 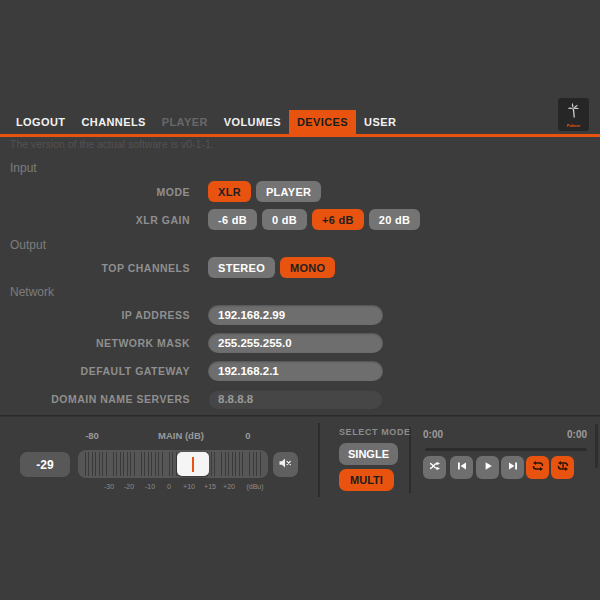 I want to click on gain-0-button: 0 dB, so click(x=284, y=220).